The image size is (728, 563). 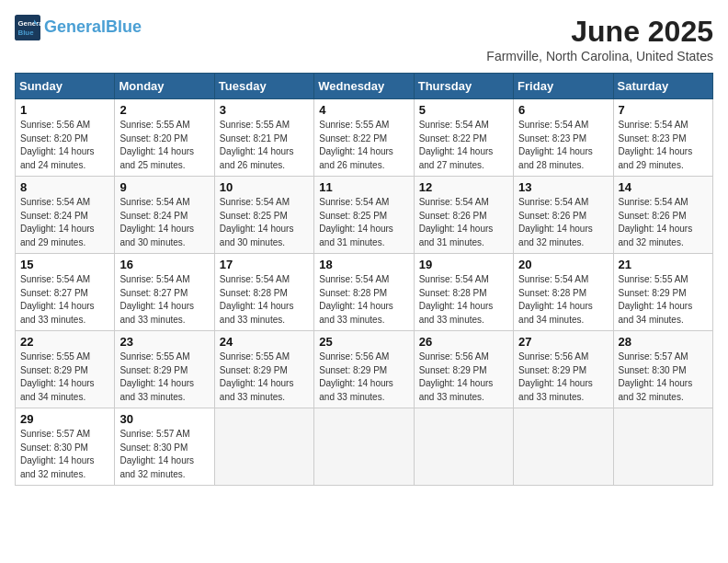 I want to click on day-number: 8, so click(x=64, y=188).